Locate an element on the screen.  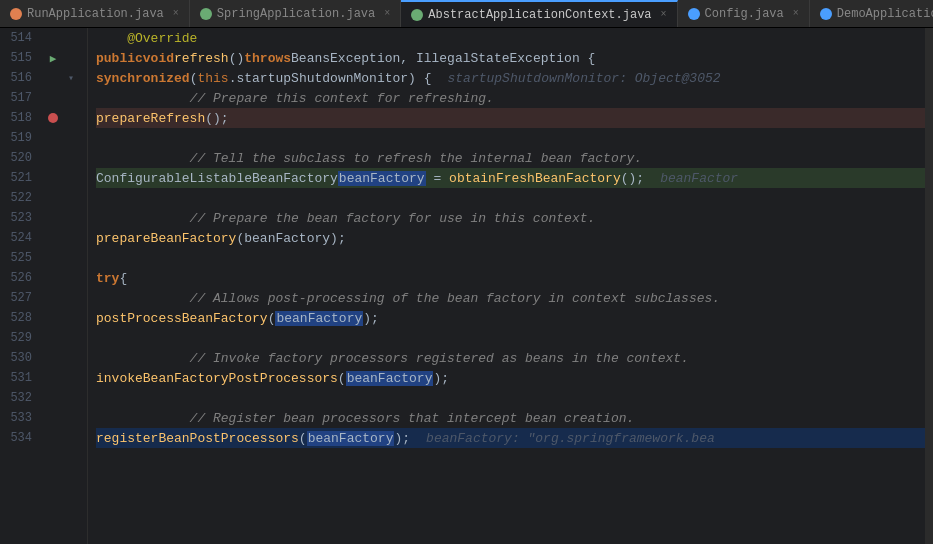
tab-icon-abstract is located at coordinates (417, 15).